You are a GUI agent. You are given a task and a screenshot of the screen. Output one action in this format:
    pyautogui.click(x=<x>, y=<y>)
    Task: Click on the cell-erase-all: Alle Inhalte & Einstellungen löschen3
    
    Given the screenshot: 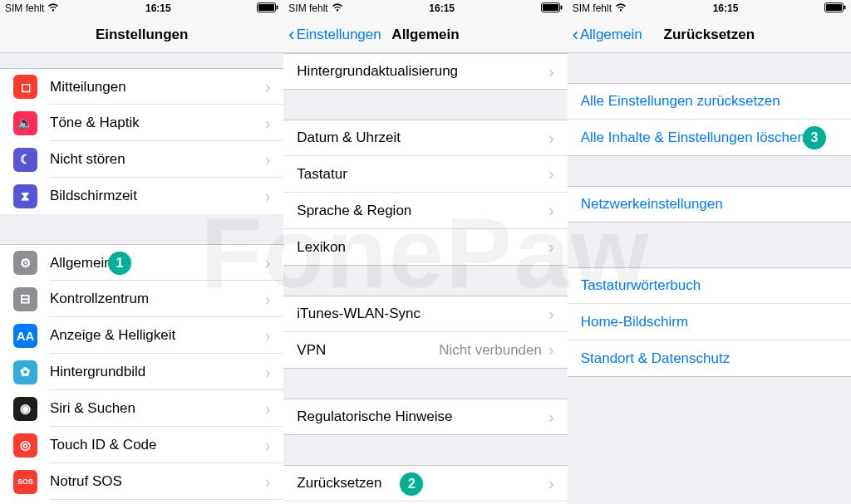 What is the action you would take?
    pyautogui.click(x=710, y=138)
    